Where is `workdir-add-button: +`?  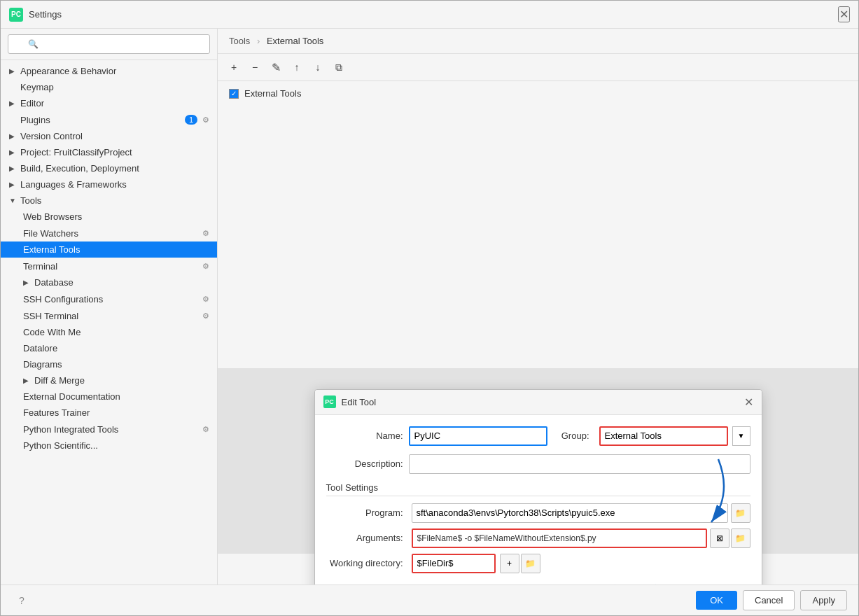 workdir-add-button: + is located at coordinates (510, 564).